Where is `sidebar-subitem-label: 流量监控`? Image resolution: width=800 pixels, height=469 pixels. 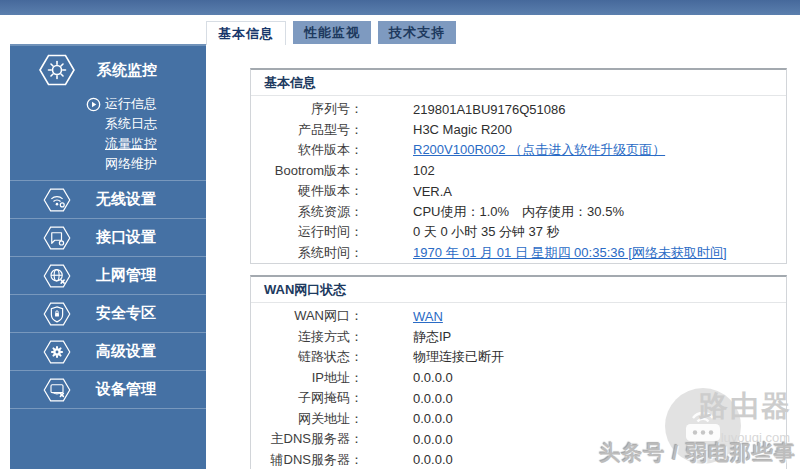
sidebar-subitem-label: 流量监控 is located at coordinates (131, 144).